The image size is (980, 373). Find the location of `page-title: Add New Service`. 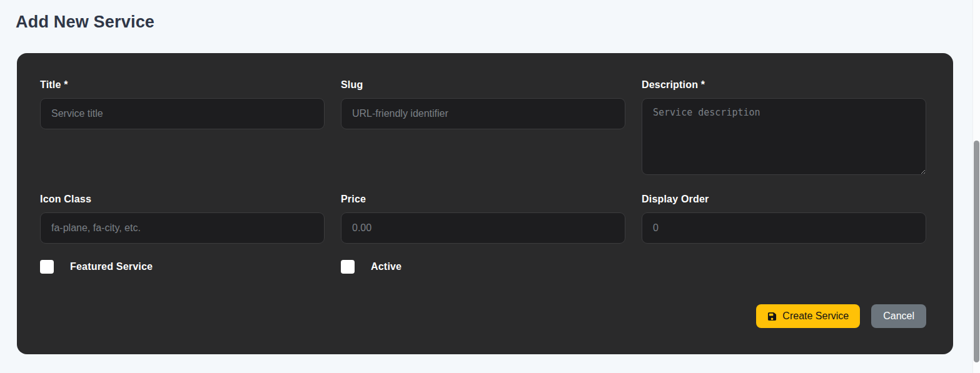

page-title: Add New Service is located at coordinates (85, 22).